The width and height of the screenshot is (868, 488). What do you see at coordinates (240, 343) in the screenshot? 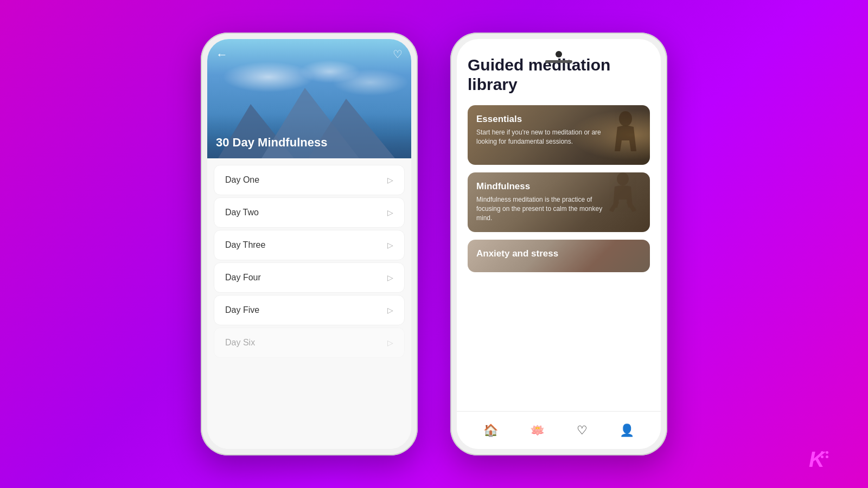
I see `day-label-6: Day Six` at bounding box center [240, 343].